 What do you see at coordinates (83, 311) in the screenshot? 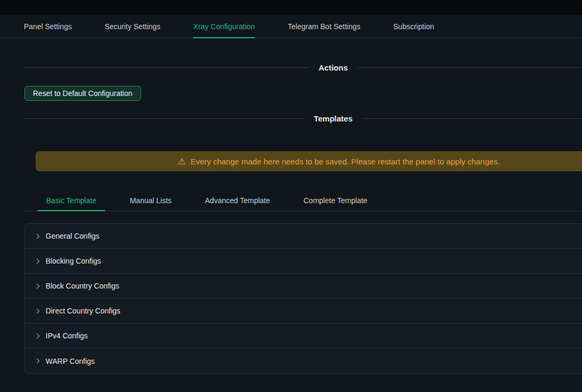
I see `collapse-item-label: Direct Country Configs` at bounding box center [83, 311].